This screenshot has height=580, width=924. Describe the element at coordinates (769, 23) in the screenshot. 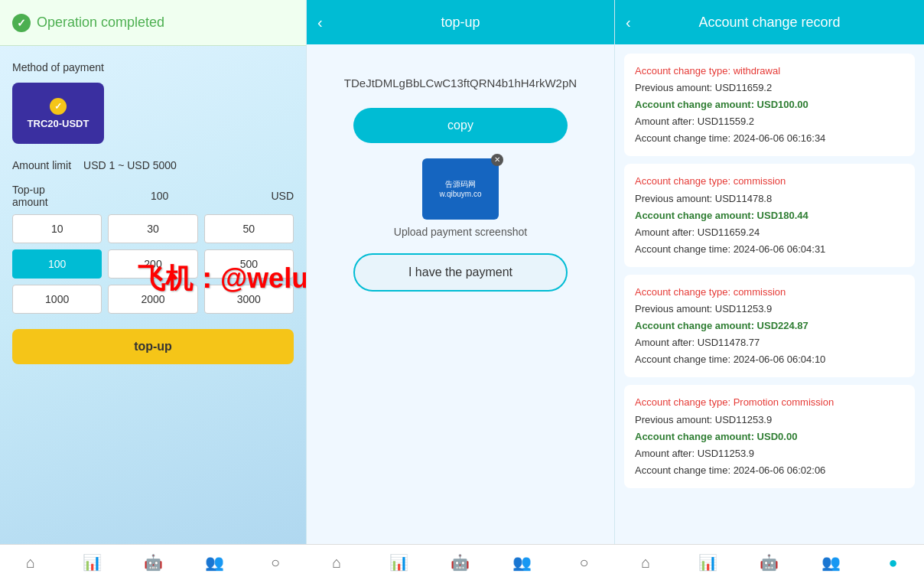

I see `panel3-title: Account change record` at that location.